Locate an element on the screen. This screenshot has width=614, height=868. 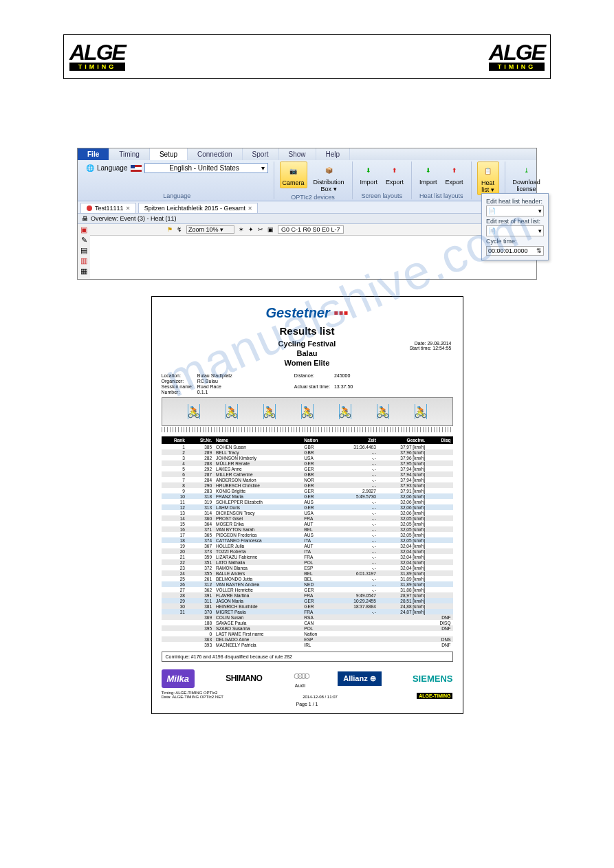
group-title: OPTIc2 devices is located at coordinates (314, 197).